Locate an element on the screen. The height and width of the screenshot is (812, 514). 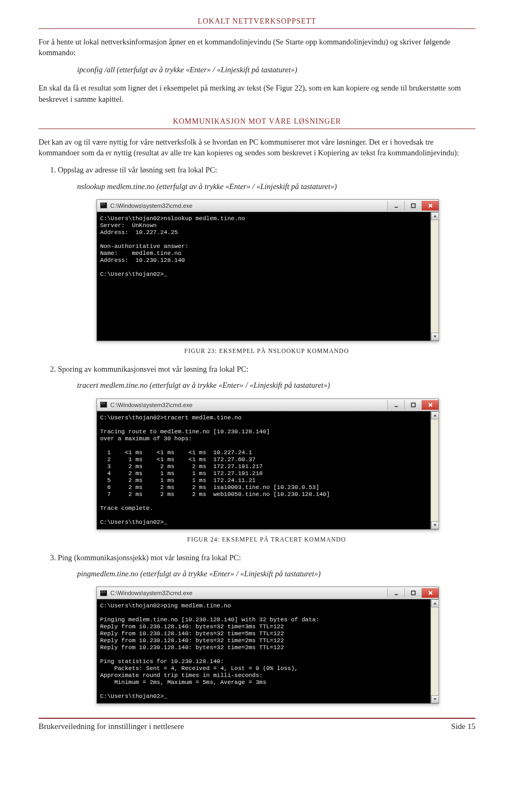
figure-23-caption: FIGUR 23: EKSEMPEL PÅ NSLOOKUP KOMMANDO is located at coordinates (267, 351).